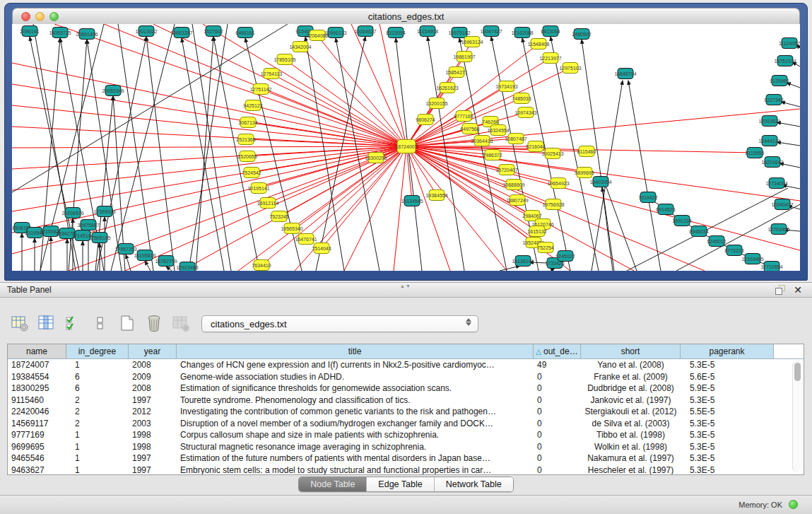  What do you see at coordinates (355, 458) in the screenshot?
I see `table-cell: Estimation of the future numbers of pati…` at bounding box center [355, 458].